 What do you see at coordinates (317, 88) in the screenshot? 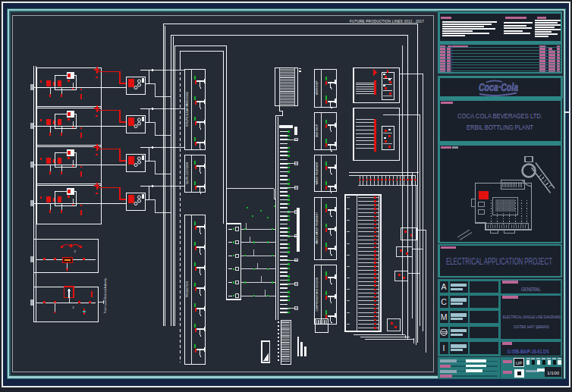
I see `svg-text: WORKSHOP` at bounding box center [317, 88].